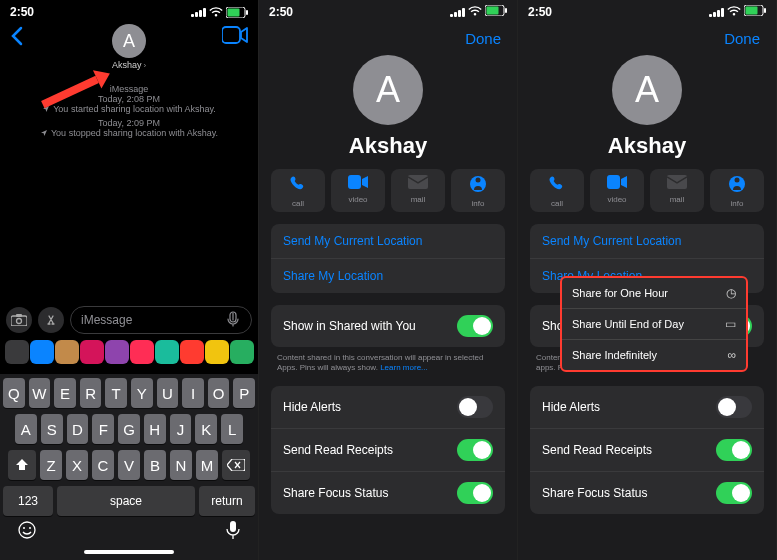 This screenshot has width=777, height=560. I want to click on share-one-hour: Share for One Hour◷, so click(654, 294).